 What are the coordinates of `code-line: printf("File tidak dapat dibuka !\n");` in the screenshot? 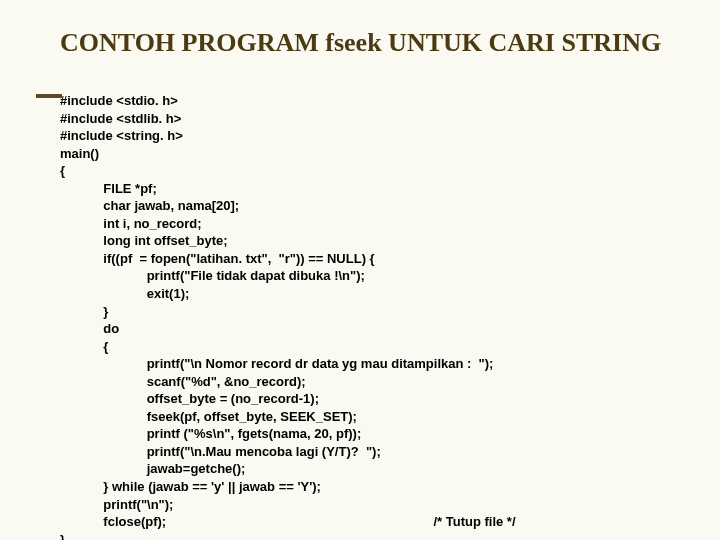 It's located at (212, 276).